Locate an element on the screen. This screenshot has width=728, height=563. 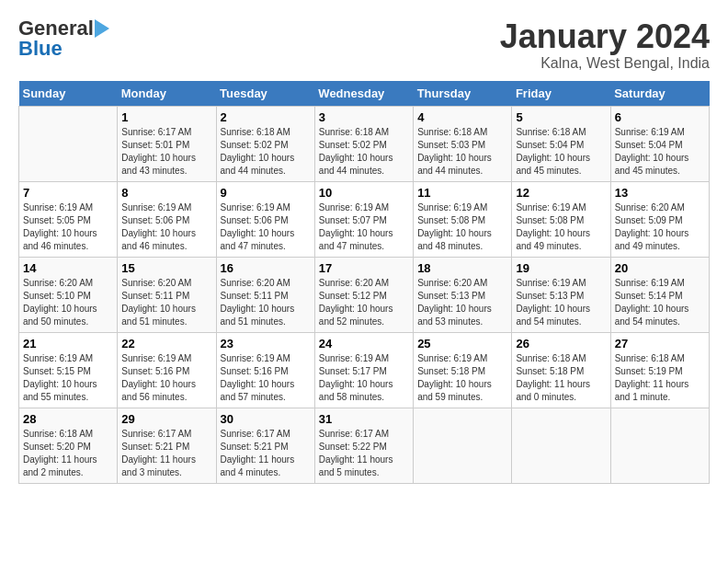
calendar-cell-w3-d4: 17Sunrise: 6:20 AM Sunset: 5:12 PM Dayli… is located at coordinates (364, 294).